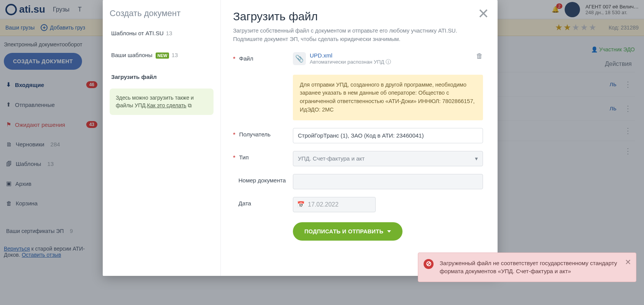 Image resolution: width=644 pixels, height=305 pixels. I want to click on date-input: 📅17.02.2022, so click(334, 205).